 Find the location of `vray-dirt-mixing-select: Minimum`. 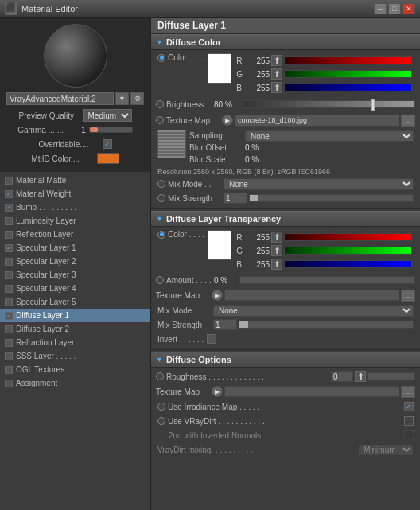

vray-dirt-mixing-select: Minimum is located at coordinates (386, 450).